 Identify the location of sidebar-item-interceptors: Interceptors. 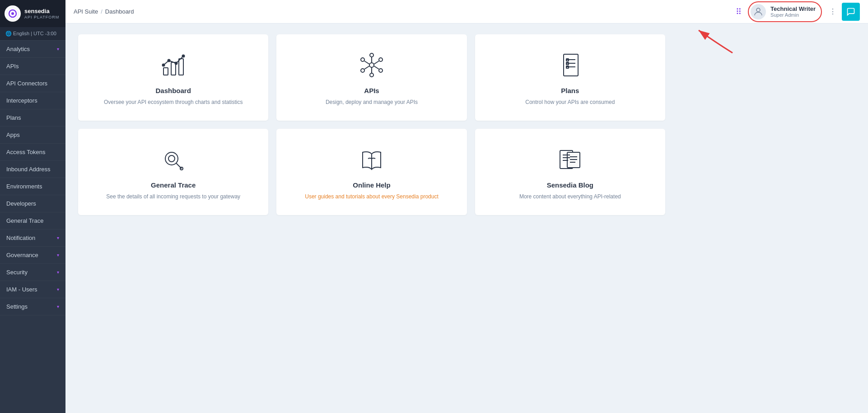
(33, 101).